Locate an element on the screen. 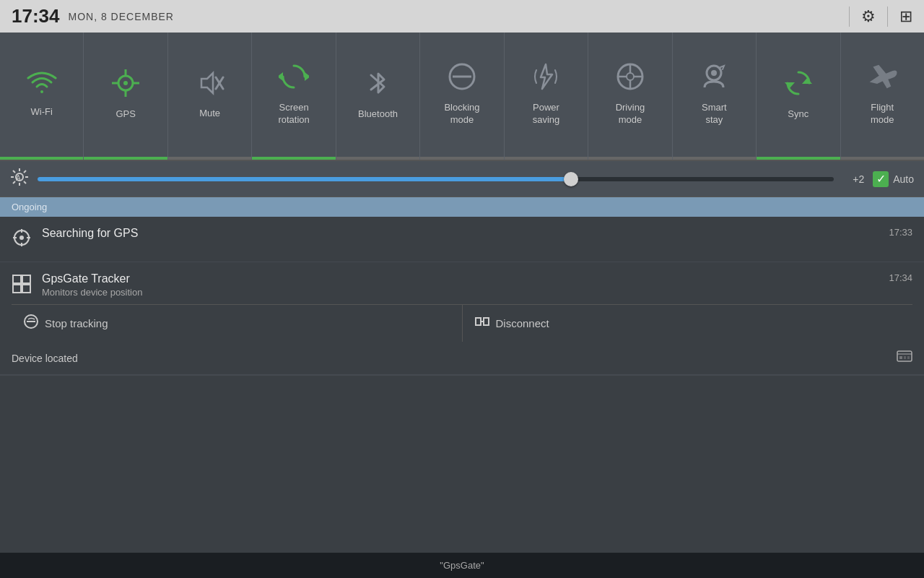  time-display: 17:34 is located at coordinates (36, 16).